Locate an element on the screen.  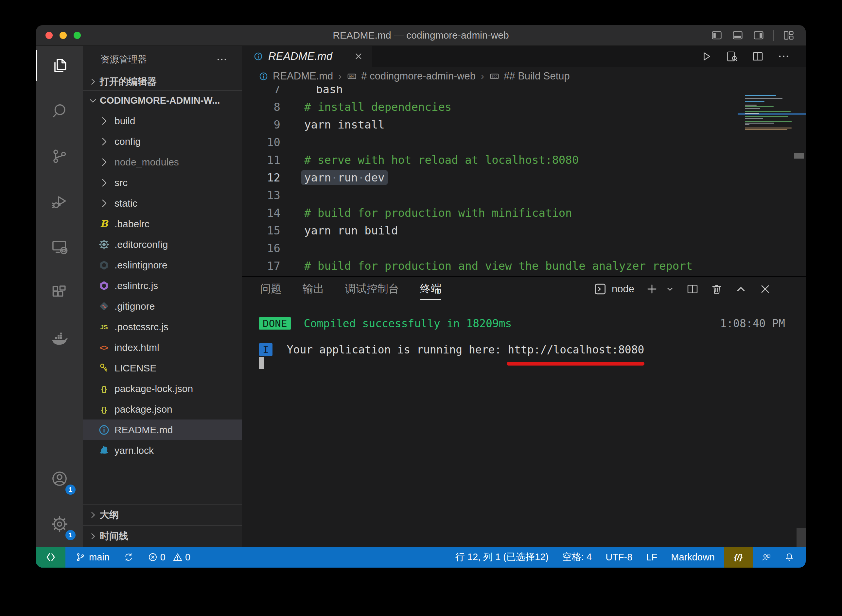
tree-item-static: static is located at coordinates (163, 203).